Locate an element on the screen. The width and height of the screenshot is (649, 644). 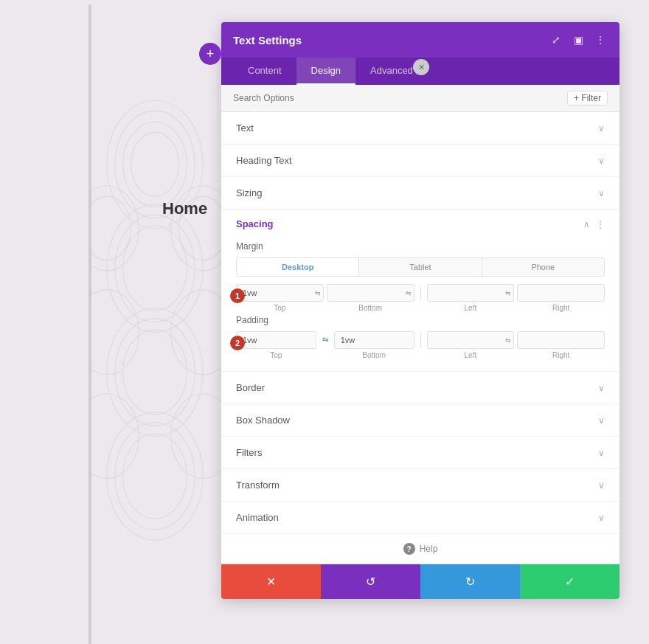
chevron-filters-icon: ∨ is located at coordinates (602, 453).